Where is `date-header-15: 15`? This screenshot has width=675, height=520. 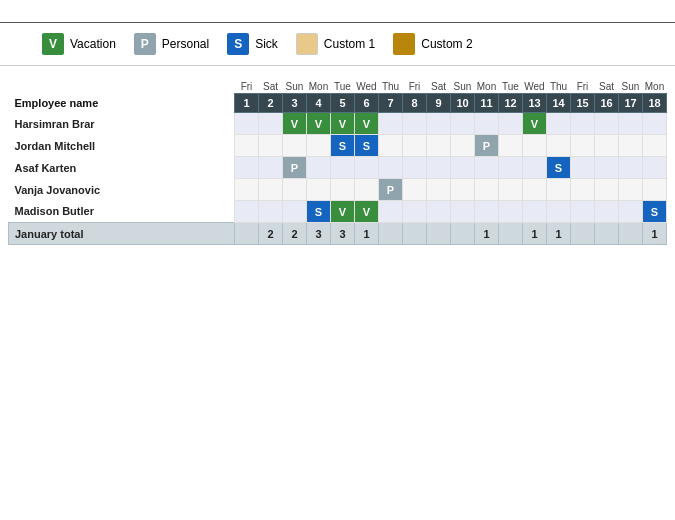
date-header-15: 15 is located at coordinates (583, 104).